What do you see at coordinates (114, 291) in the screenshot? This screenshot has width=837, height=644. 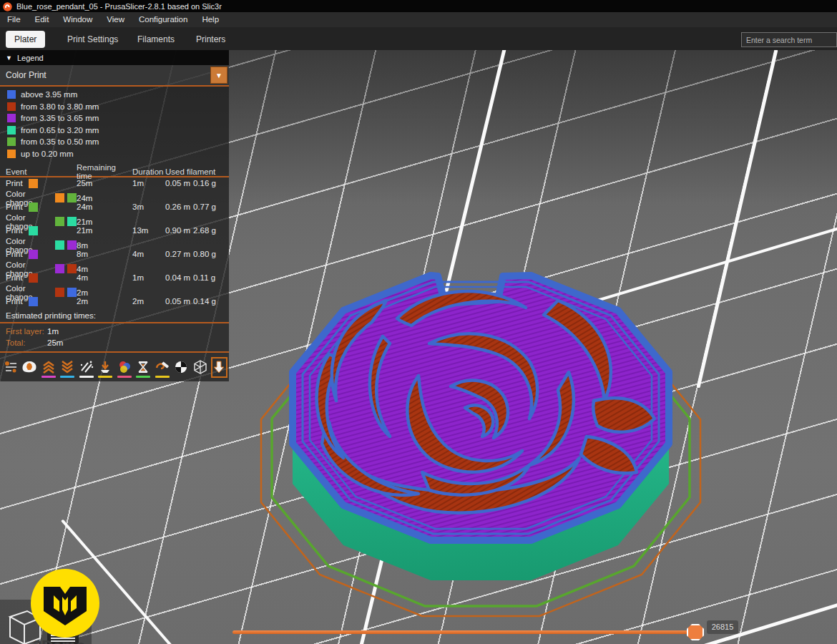 I see `table-row: Color change 2m` at bounding box center [114, 291].